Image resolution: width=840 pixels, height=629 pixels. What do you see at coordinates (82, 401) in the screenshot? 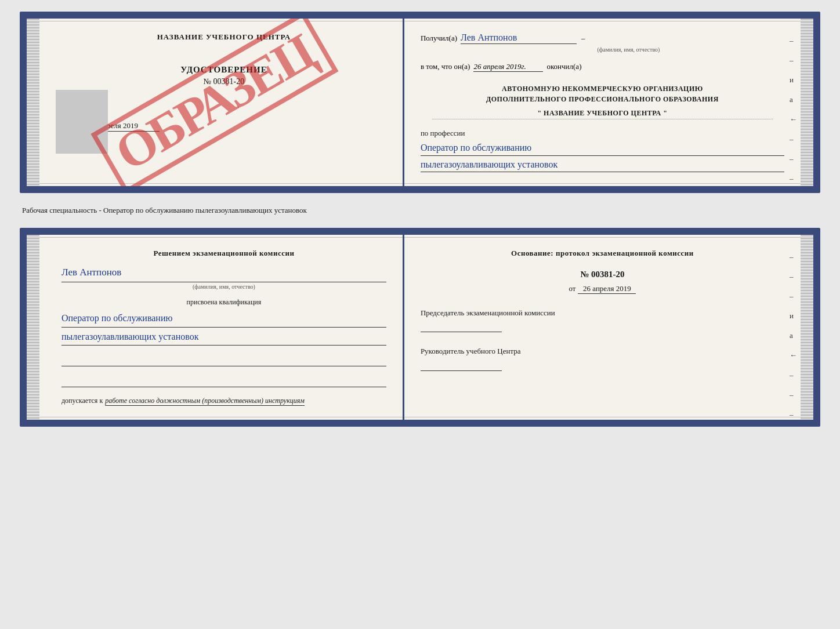
I see `allowed-label: допускается к` at bounding box center [82, 401].